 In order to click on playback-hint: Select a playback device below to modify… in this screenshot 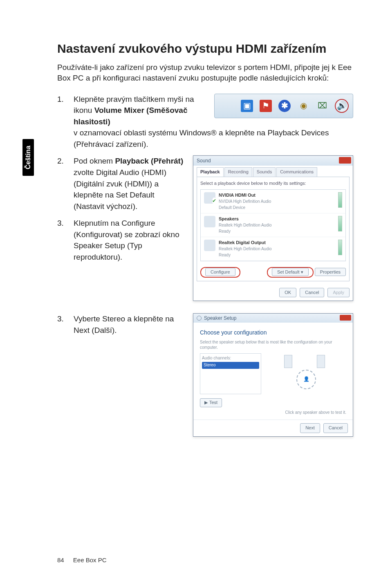, I will do `click(273, 184)`.